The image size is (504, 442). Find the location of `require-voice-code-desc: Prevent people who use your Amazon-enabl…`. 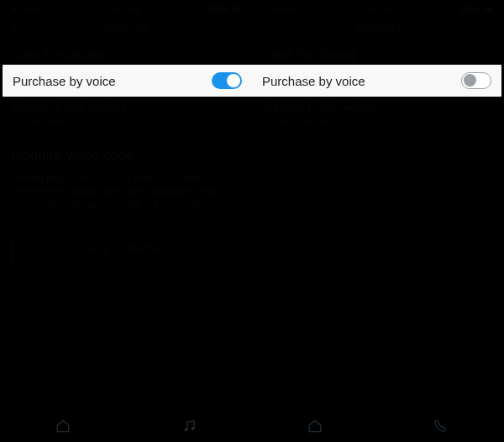

require-voice-code-desc: Prevent people who use your Amazon-enabl… is located at coordinates (118, 197).